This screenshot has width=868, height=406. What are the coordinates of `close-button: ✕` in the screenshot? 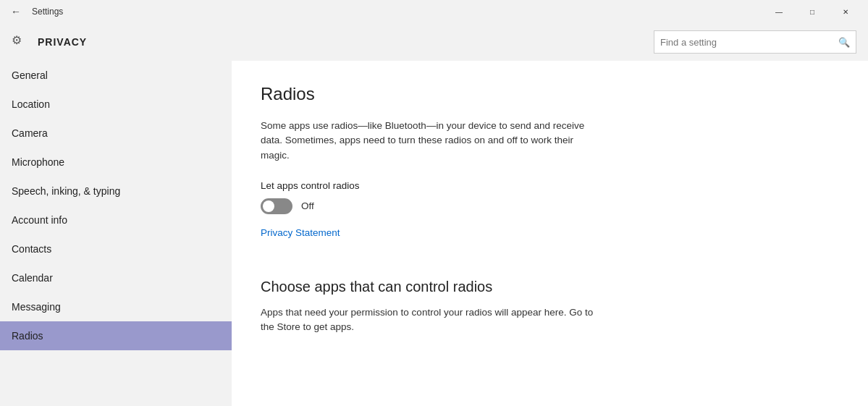 It's located at (846, 12).